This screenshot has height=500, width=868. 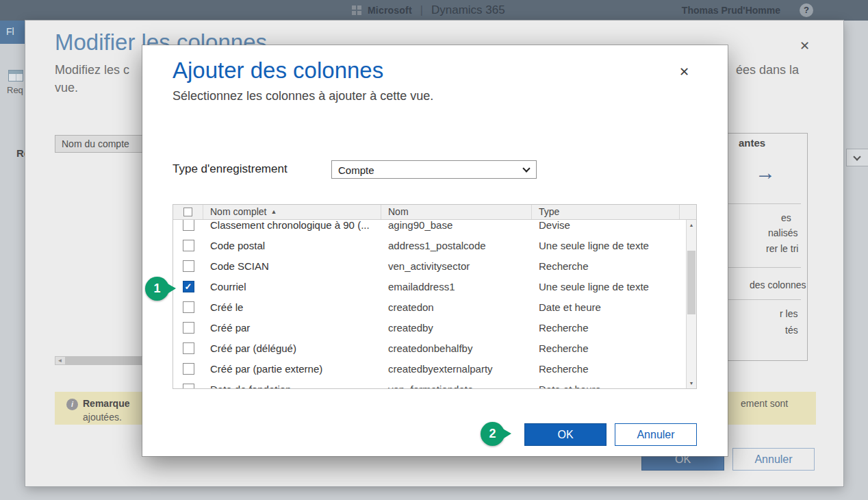 I want to click on header-name: Nom, so click(x=457, y=212).